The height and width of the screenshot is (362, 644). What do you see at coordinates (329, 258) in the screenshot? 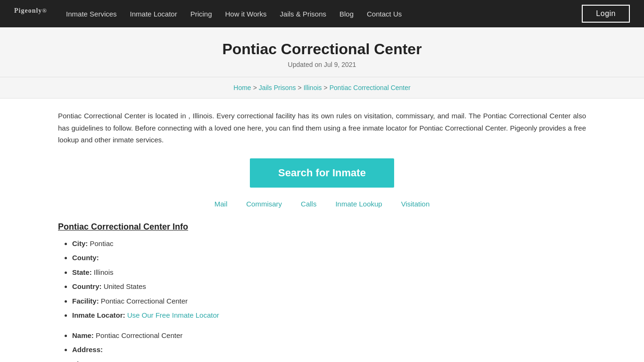
I see `list-item: County:` at bounding box center [329, 258].